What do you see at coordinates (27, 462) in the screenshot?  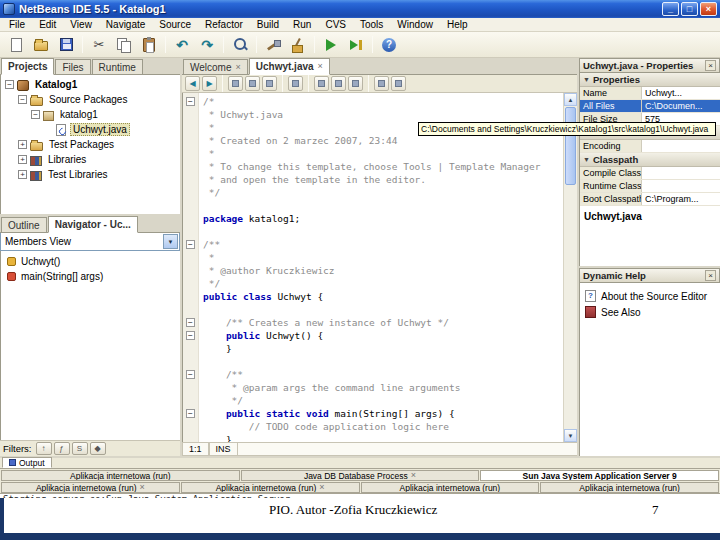 I see `output-window-tab: Output` at bounding box center [27, 462].